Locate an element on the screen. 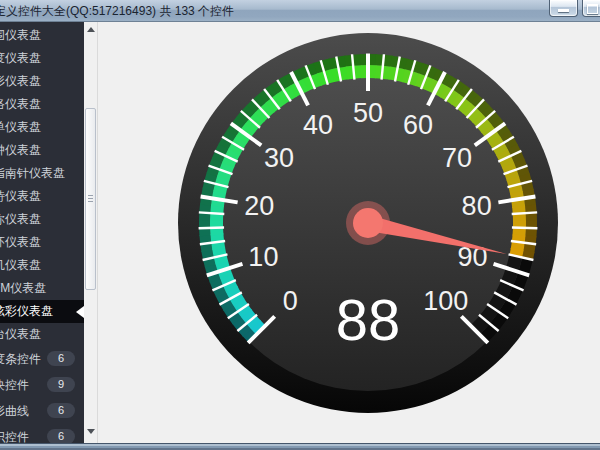 The width and height of the screenshot is (600, 450). sidebar-item-label: 待仪表盘 is located at coordinates (20, 196).